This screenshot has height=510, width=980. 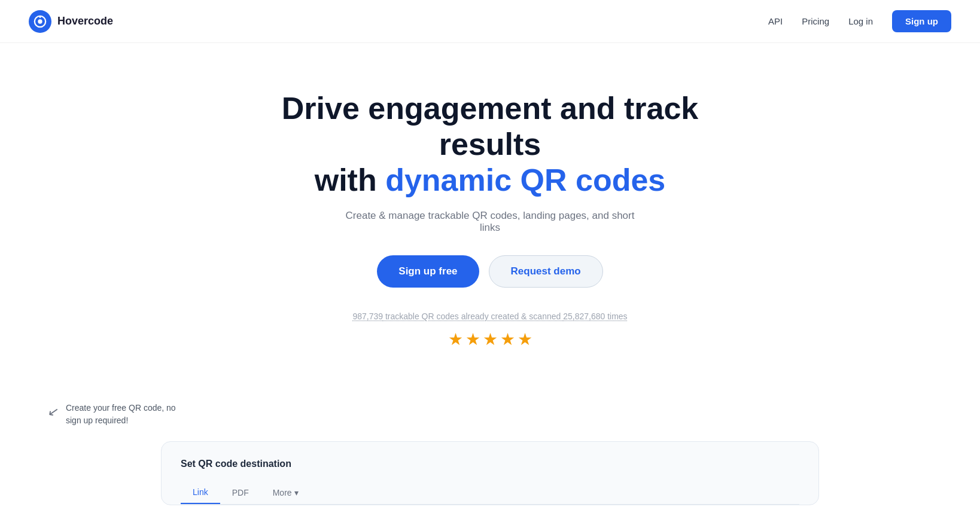 I want to click on request-demo-button: Request demo, so click(x=546, y=271).